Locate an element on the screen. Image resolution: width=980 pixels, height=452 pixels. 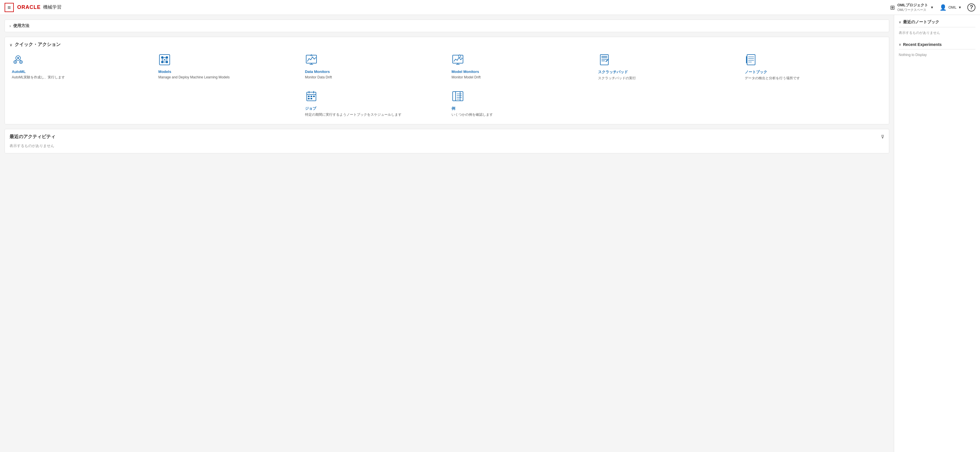
quick-action-examples: 例 いくつかの例を確認します is located at coordinates (520, 103).